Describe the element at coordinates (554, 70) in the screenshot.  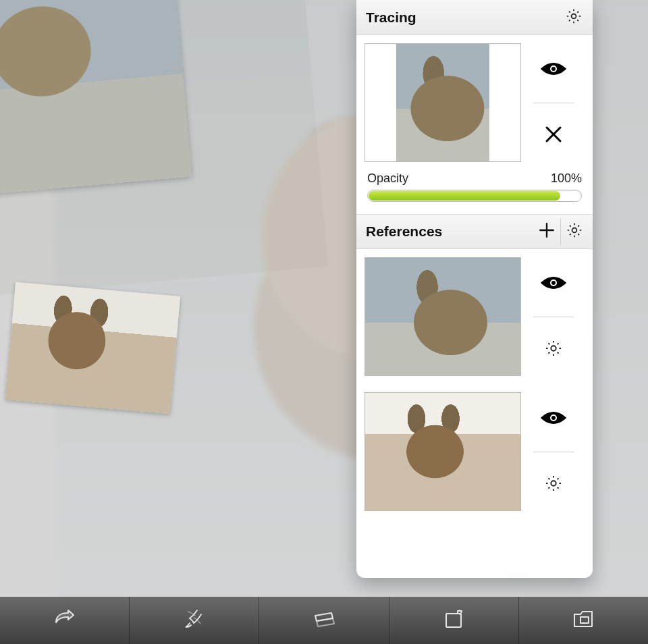
I see `tracing-visibility-toggle` at that location.